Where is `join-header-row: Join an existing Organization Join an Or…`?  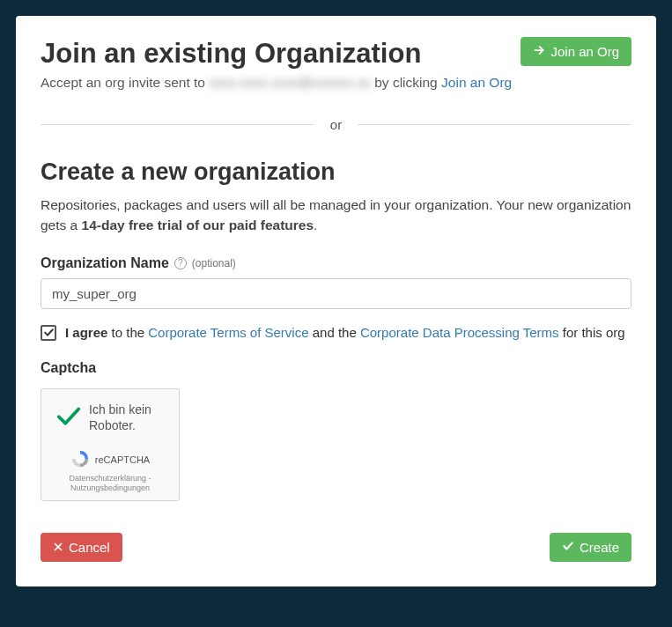 join-header-row: Join an existing Organization Join an Or… is located at coordinates (336, 53).